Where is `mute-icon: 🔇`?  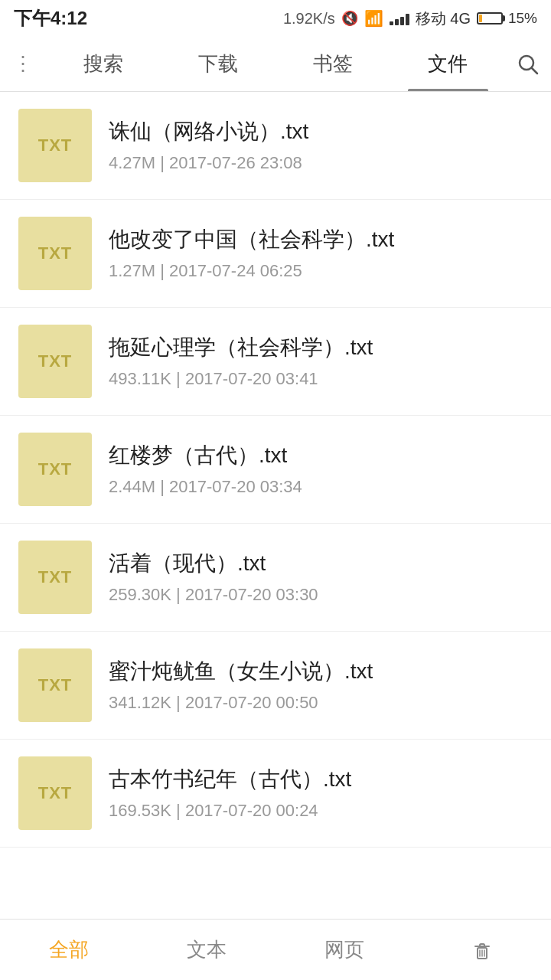
mute-icon: 🔇 is located at coordinates (350, 18).